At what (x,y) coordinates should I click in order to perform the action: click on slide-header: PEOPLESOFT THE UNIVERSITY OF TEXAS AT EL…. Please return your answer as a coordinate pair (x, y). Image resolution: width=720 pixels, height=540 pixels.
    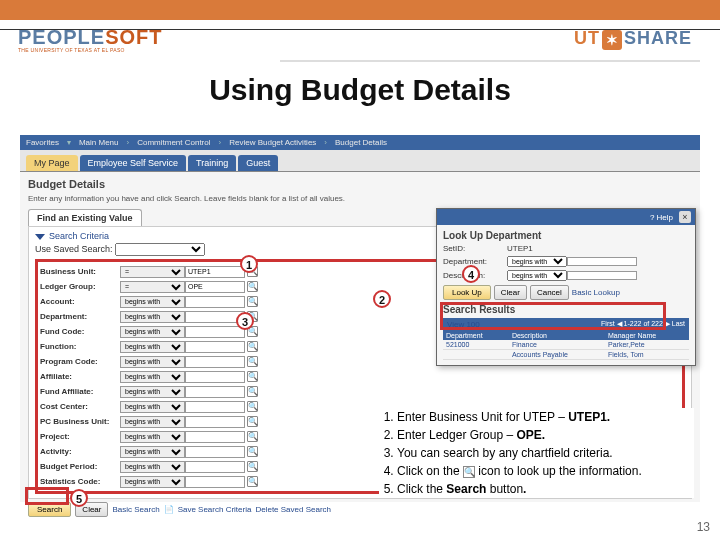
    Looking at the image, I should click on (360, 32).